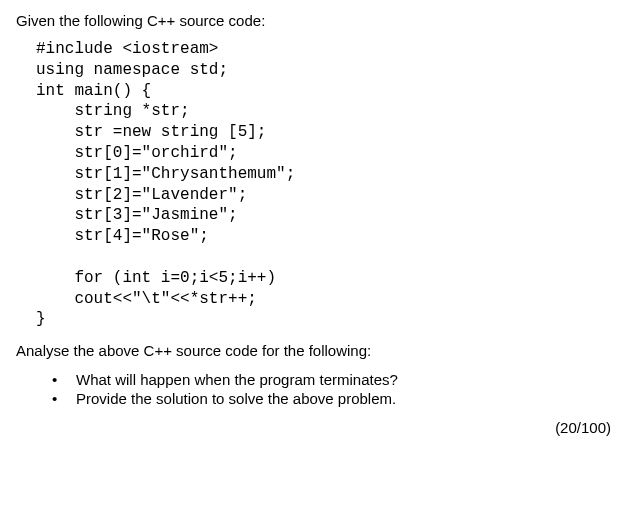 Image resolution: width=637 pixels, height=512 pixels. Describe the element at coordinates (318, 20) in the screenshot. I see `question-intro: Given the following C++ source code:` at that location.